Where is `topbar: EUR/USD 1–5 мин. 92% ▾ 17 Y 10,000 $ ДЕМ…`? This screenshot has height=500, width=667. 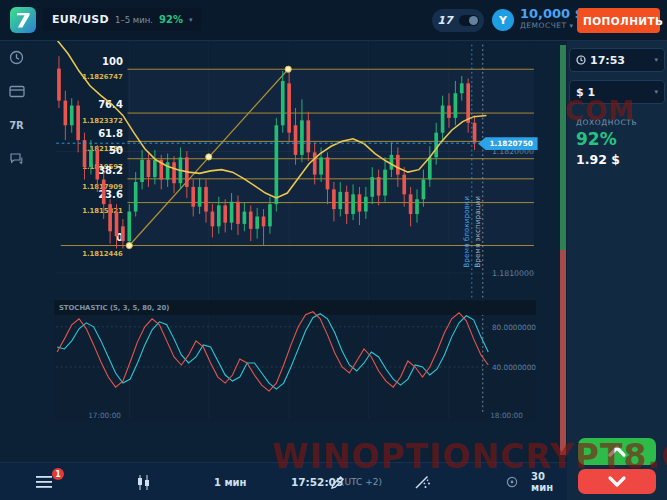 topbar: EUR/USD 1–5 мин. 92% ▾ 17 Y 10,000 $ ДЕМ… is located at coordinates (334, 20).